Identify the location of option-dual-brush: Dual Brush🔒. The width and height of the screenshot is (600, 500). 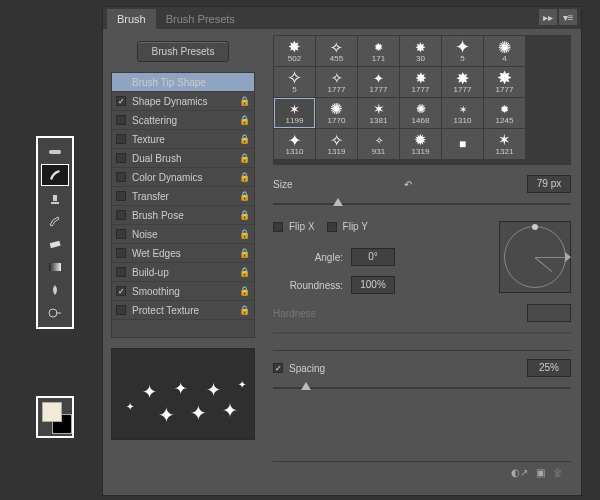
(183, 158).